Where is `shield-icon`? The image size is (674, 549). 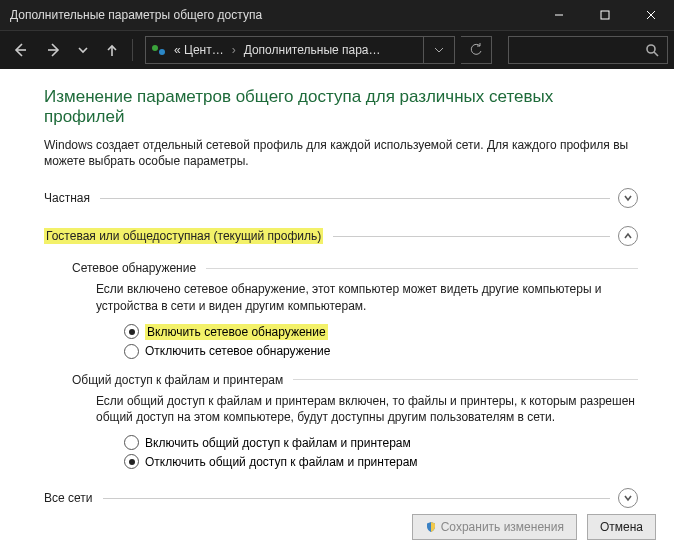 shield-icon is located at coordinates (431, 527).